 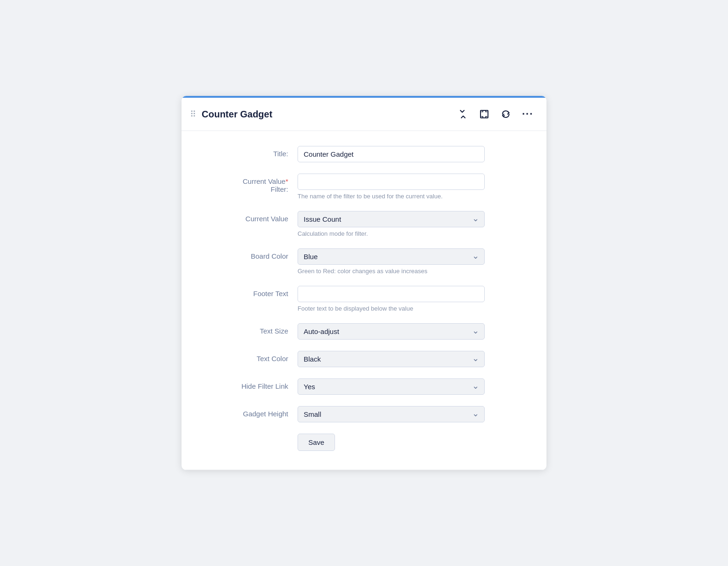 I want to click on current-value-row: Current Value Issue Count Story Points C…, so click(x=364, y=224).